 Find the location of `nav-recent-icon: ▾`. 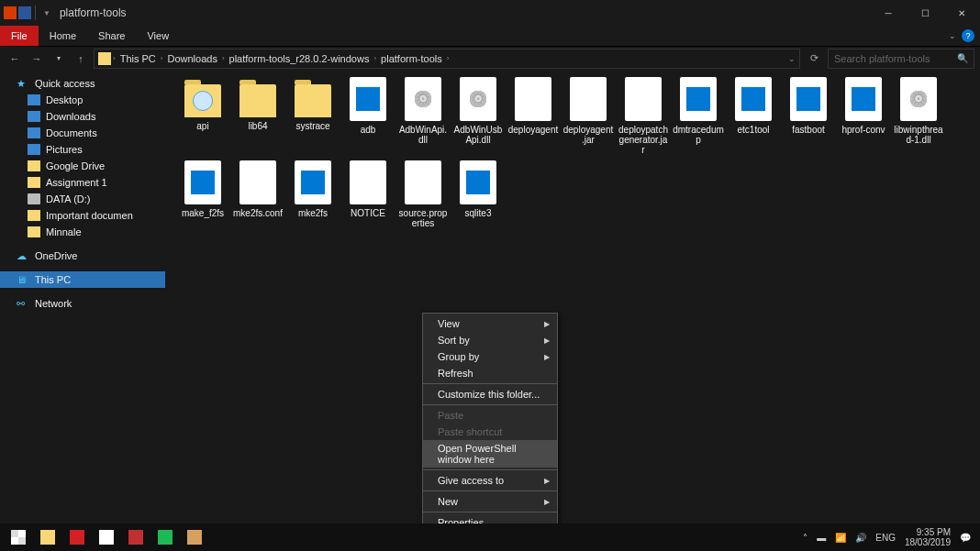

nav-recent-icon: ▾ is located at coordinates (59, 59).